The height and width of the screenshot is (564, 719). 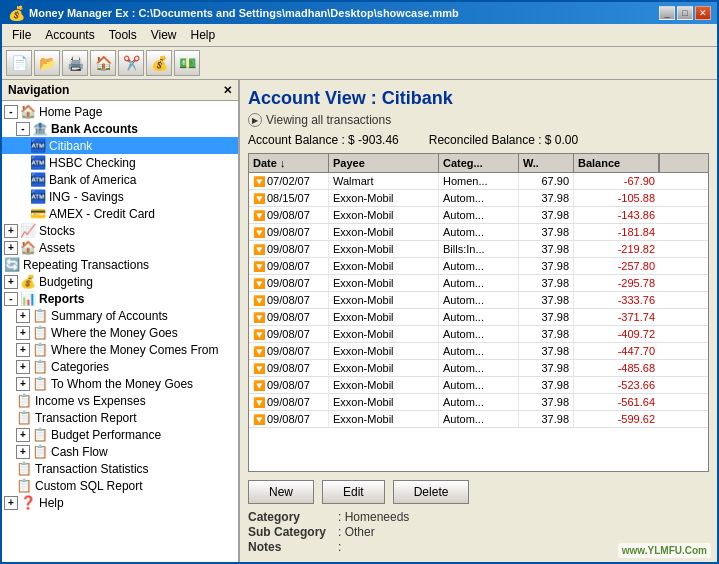 I want to click on expander-reports: -, so click(x=11, y=299).